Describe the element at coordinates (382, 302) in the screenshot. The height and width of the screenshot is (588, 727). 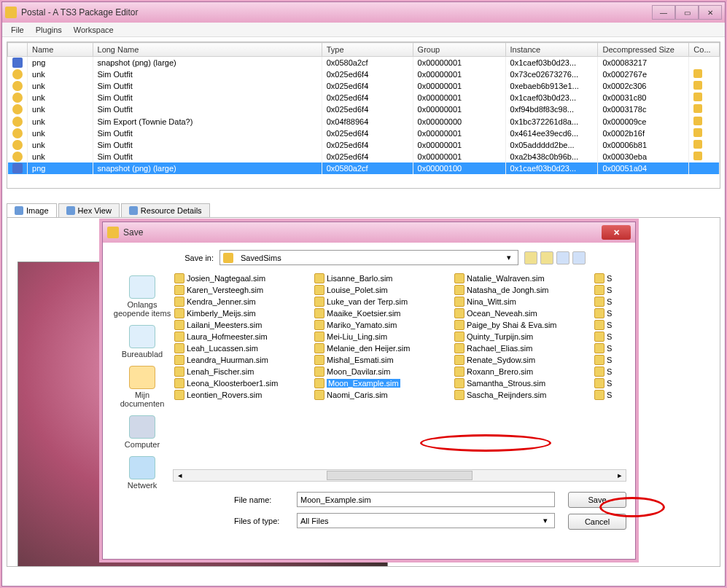
I see `file-item: Luke_van der Terp.sim` at that location.